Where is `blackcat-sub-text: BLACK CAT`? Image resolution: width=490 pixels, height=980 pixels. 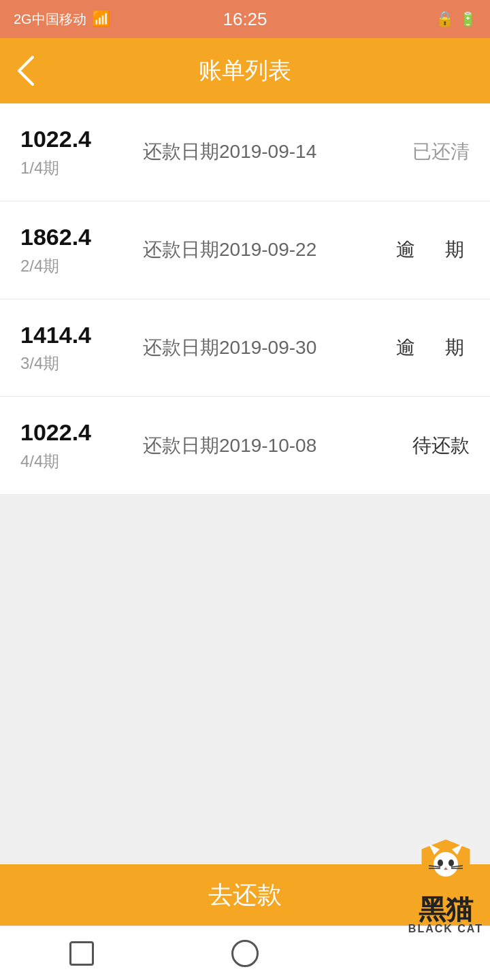
blackcat-sub-text: BLACK CAT is located at coordinates (446, 929).